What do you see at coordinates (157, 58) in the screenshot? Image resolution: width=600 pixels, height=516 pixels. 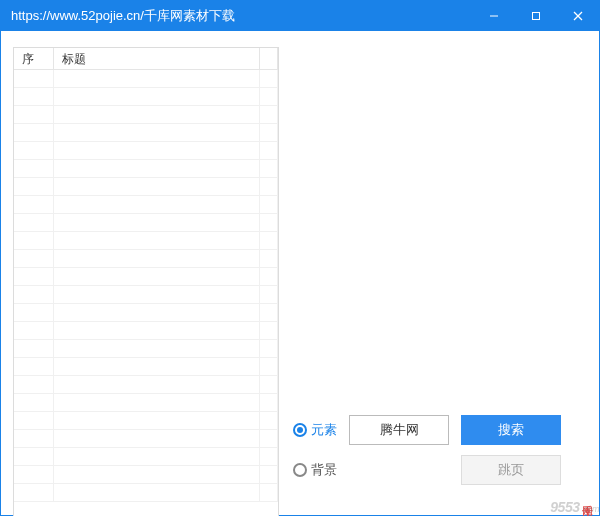 I see `column-header-title: 标题` at bounding box center [157, 58].